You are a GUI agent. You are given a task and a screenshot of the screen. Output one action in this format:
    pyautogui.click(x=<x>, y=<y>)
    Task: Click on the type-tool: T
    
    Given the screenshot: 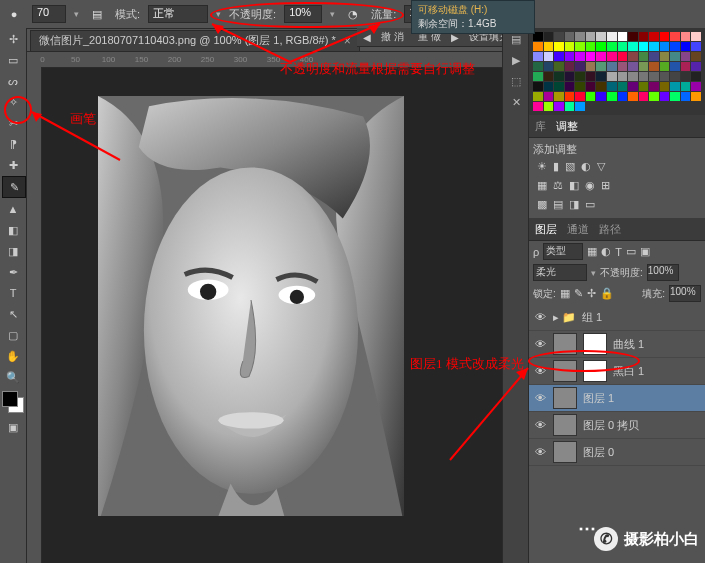 What is the action you would take?
    pyautogui.click(x=13, y=293)
    